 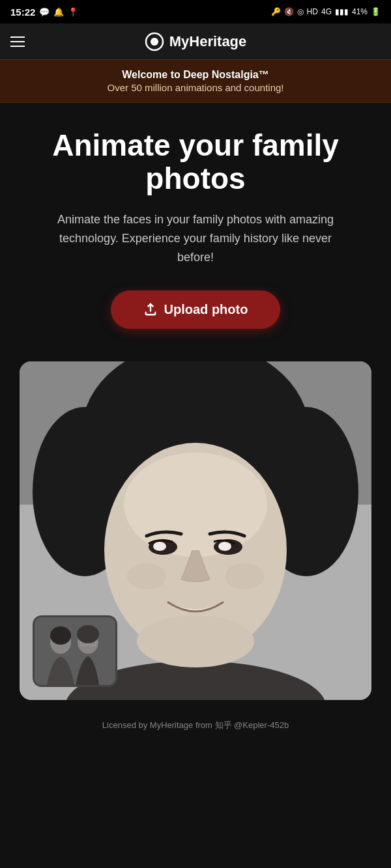 What do you see at coordinates (44, 12) in the screenshot?
I see `status-left: 15:22 💬 🔔 📍` at bounding box center [44, 12].